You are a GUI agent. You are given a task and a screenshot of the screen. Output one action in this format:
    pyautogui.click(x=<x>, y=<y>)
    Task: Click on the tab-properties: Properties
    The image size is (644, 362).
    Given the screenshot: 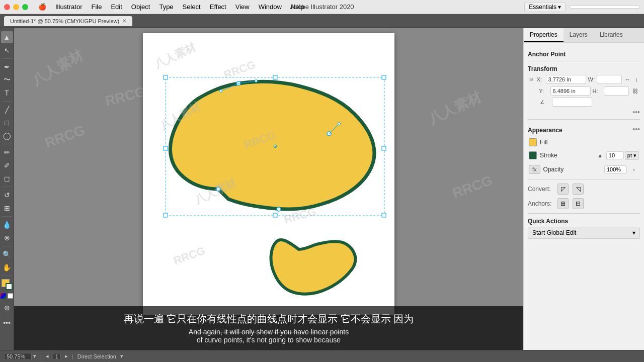 What is the action you would take?
    pyautogui.click(x=543, y=35)
    